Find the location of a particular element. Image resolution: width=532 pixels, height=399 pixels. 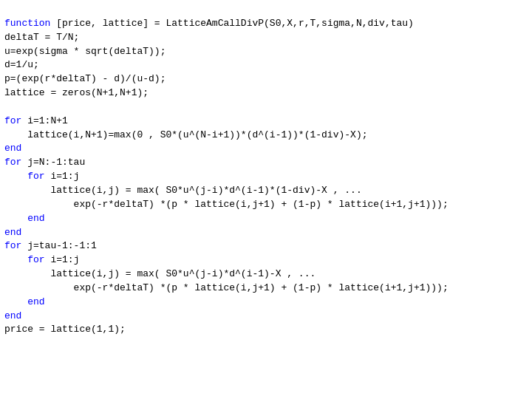

code-line: d=1/u; is located at coordinates (266, 65).